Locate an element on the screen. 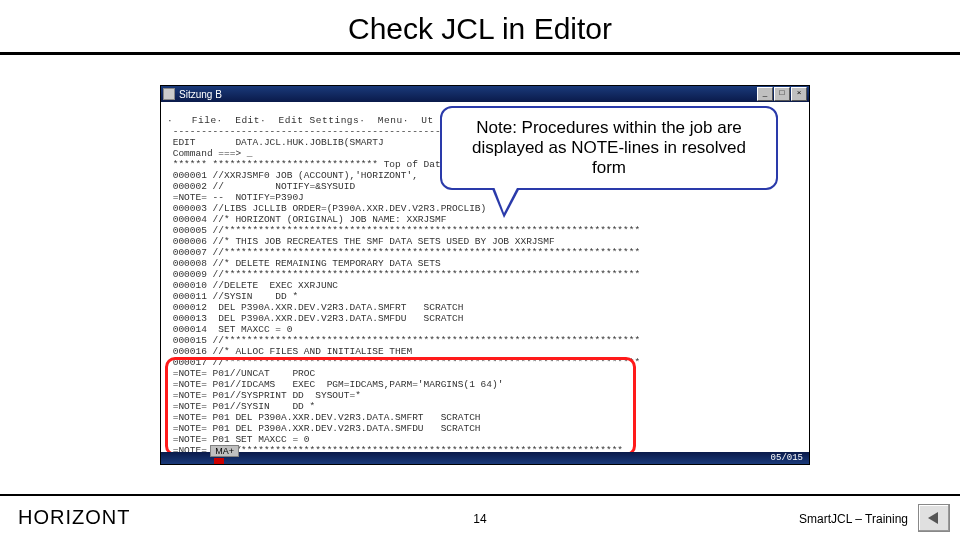  command-input: Command ===> _ is located at coordinates (210, 154).